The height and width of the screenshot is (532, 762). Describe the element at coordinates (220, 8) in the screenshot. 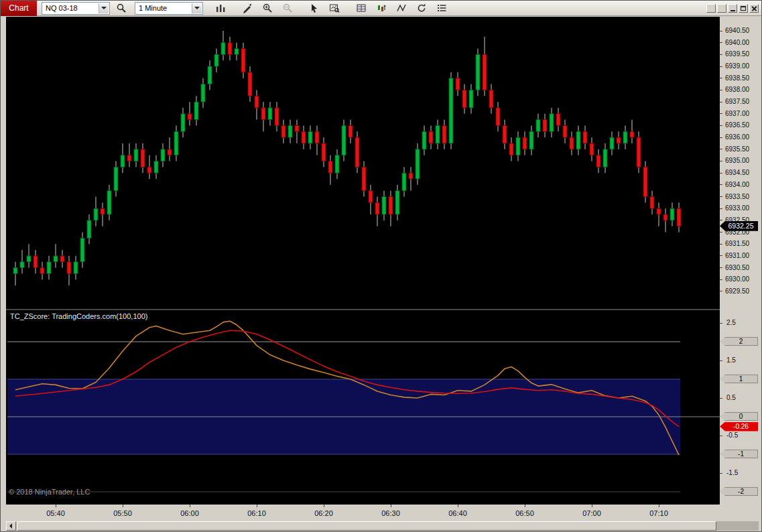

I see `chart-style-icon` at that location.